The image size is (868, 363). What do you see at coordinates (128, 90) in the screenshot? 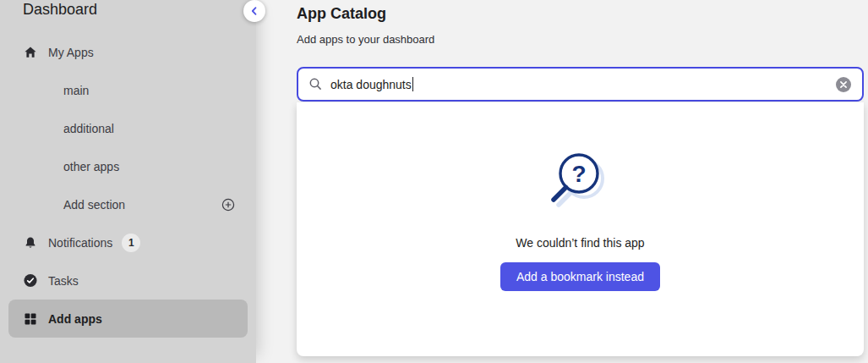
I see `sidebar-item-main: main` at bounding box center [128, 90].